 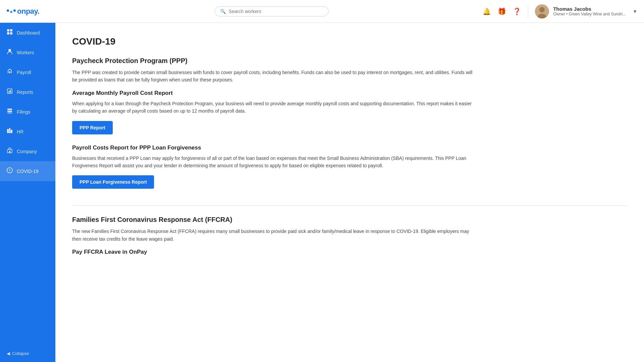 I want to click on search-box: 🔍, so click(x=271, y=11).